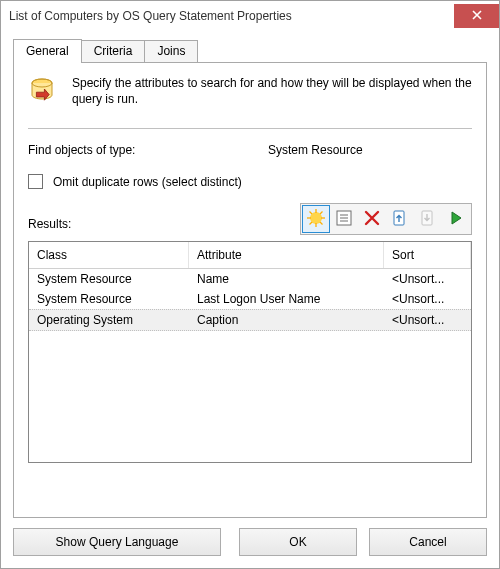 The height and width of the screenshot is (569, 500). What do you see at coordinates (171, 51) in the screenshot?
I see `tab-joins: Joins` at bounding box center [171, 51].